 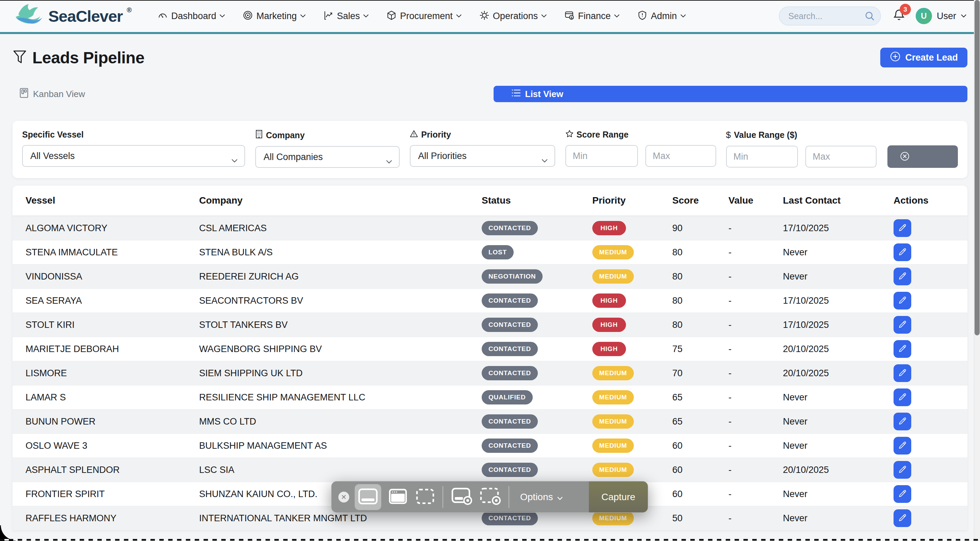 What do you see at coordinates (977, 167) in the screenshot?
I see `scrollbar-thumb` at bounding box center [977, 167].